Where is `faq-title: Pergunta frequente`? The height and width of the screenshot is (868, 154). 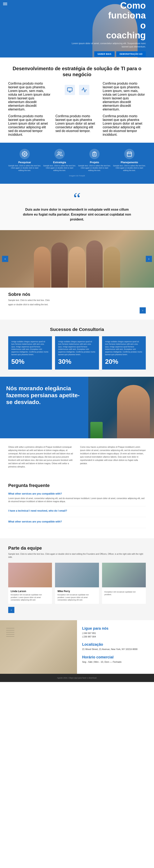 faq-title: Pergunta frequente is located at coordinates (77, 486).